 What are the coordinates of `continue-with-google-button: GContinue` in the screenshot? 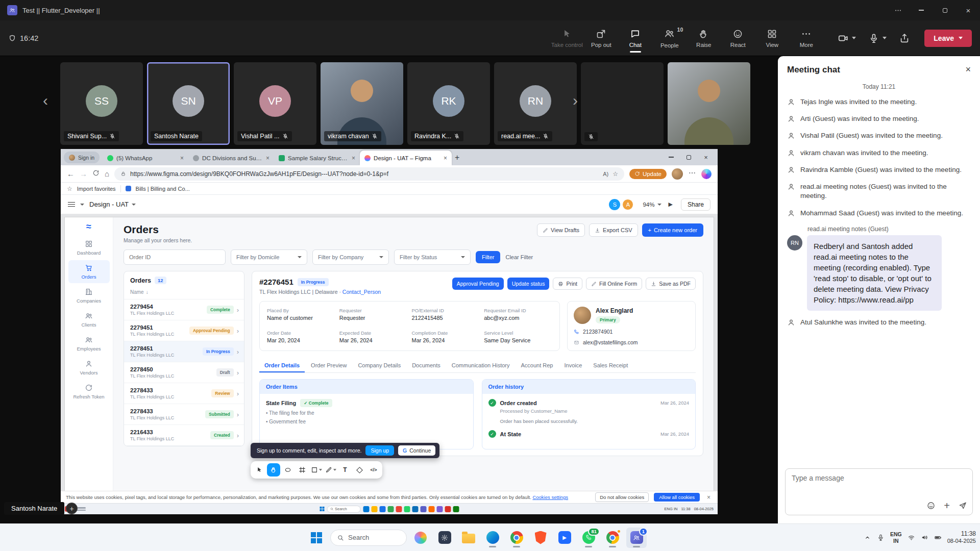 It's located at (416, 450).